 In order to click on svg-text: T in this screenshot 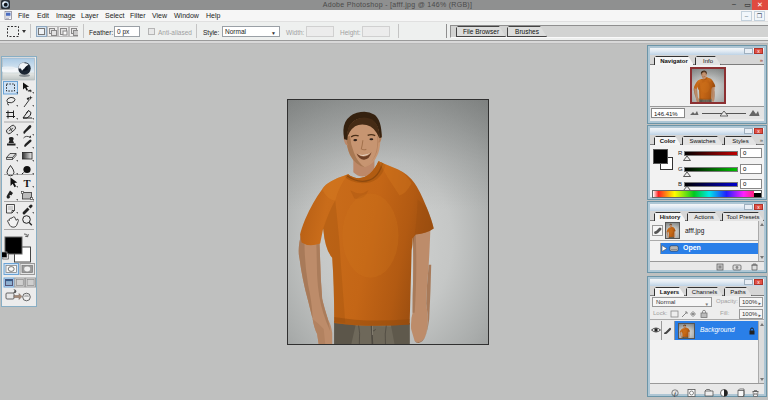, I will do `click(26, 184)`.